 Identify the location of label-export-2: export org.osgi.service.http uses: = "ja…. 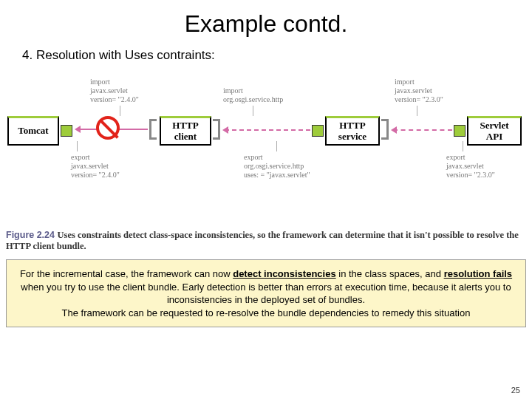
(277, 166).